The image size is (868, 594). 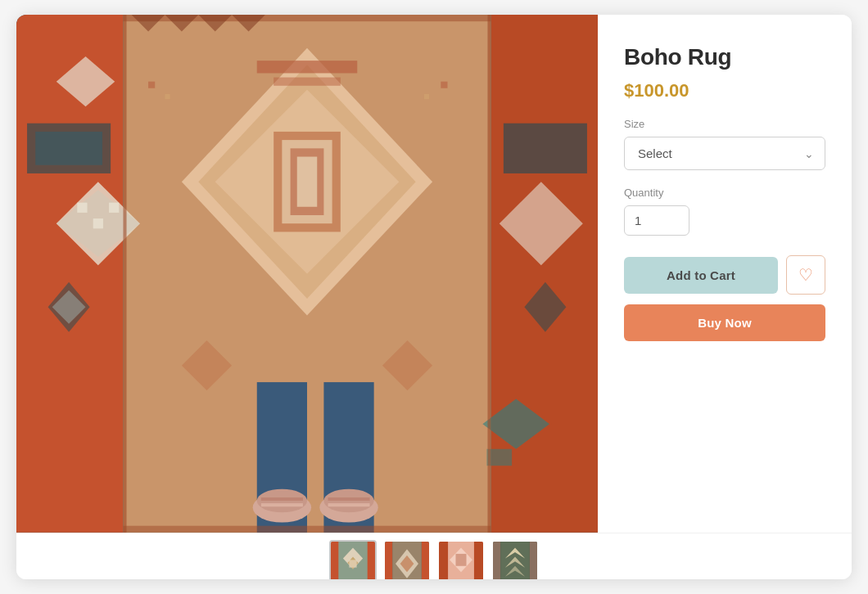 What do you see at coordinates (434, 556) in the screenshot?
I see `thumbnails-row` at bounding box center [434, 556].